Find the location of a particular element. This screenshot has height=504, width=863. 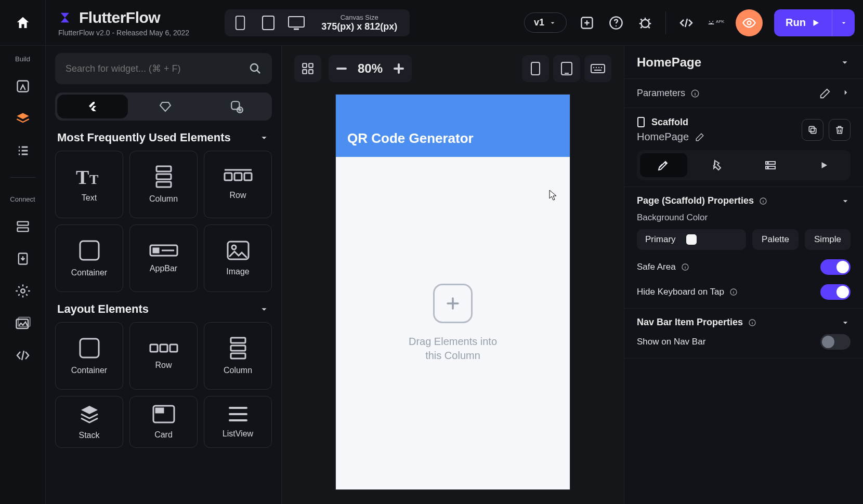

element-appbar: AppBar is located at coordinates (163, 258).